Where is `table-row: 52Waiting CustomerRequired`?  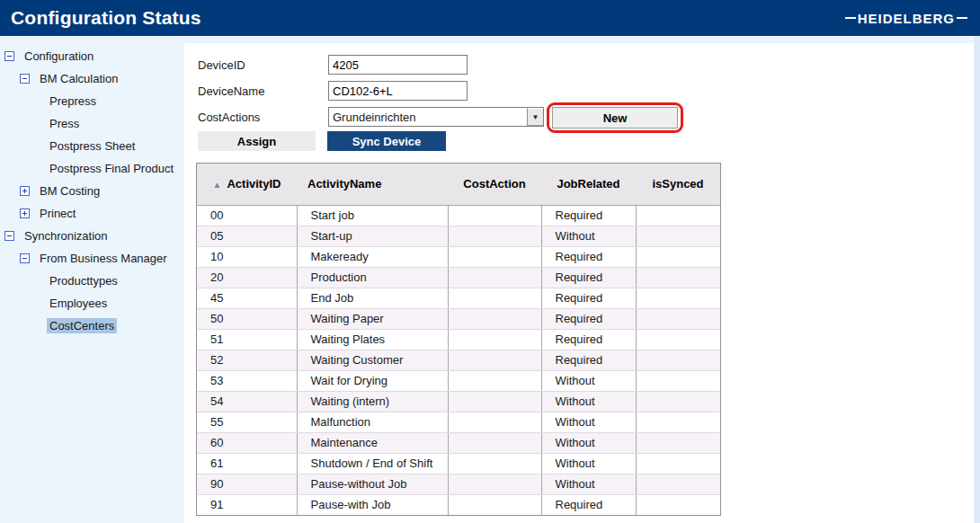 table-row: 52Waiting CustomerRequired is located at coordinates (459, 359).